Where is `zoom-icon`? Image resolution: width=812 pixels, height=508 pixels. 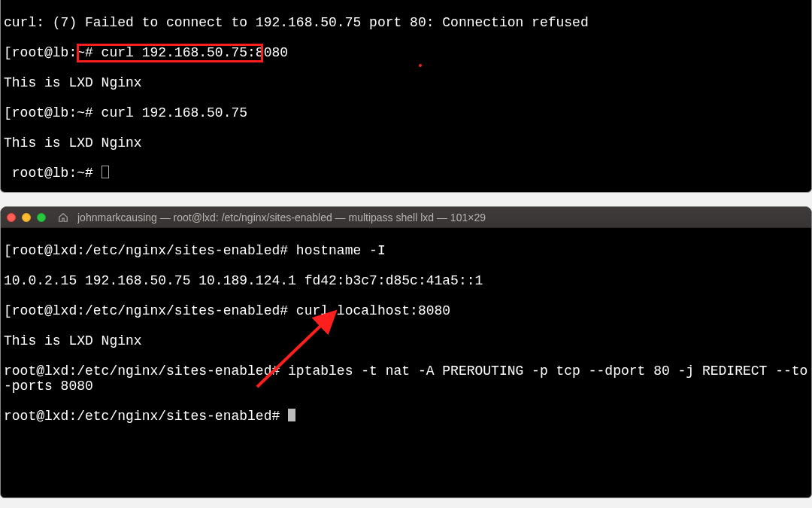
zoom-icon is located at coordinates (41, 217).